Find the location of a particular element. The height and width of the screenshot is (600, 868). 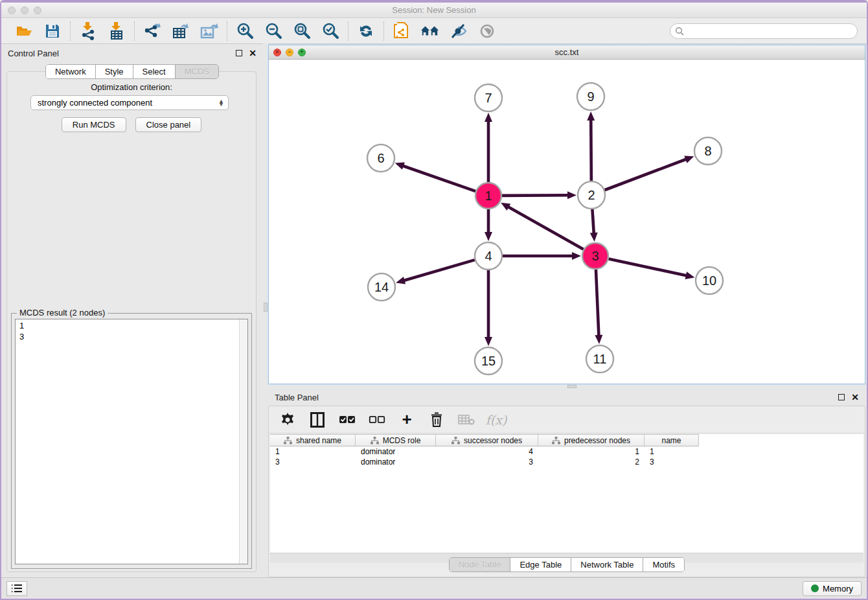

table-cell: 2 is located at coordinates (591, 462).